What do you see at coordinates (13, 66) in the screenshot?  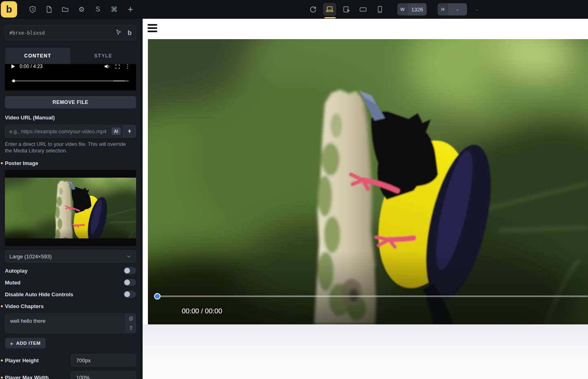 I see `play-icon` at bounding box center [13, 66].